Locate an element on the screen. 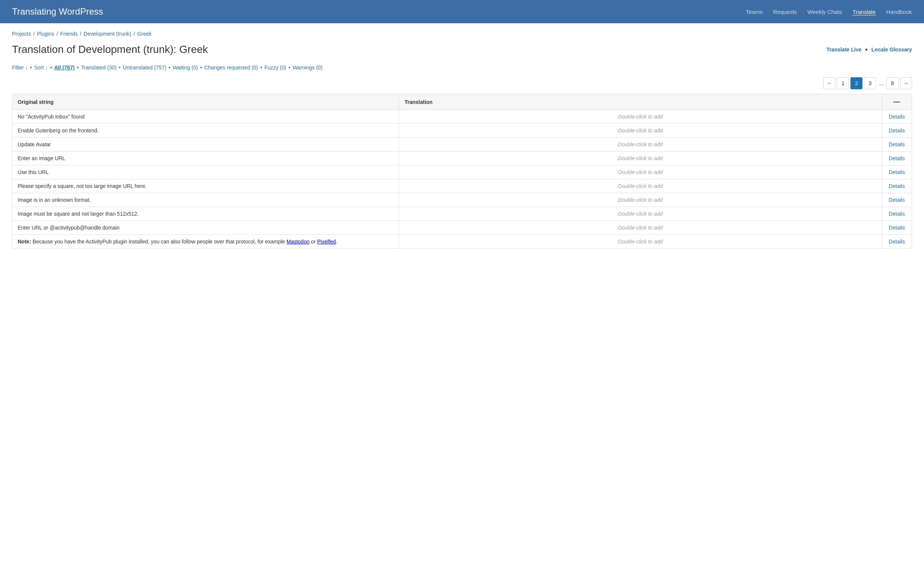 This screenshot has width=924, height=575. original-text: Enter URL or @activitypub@handle.domain is located at coordinates (69, 228).